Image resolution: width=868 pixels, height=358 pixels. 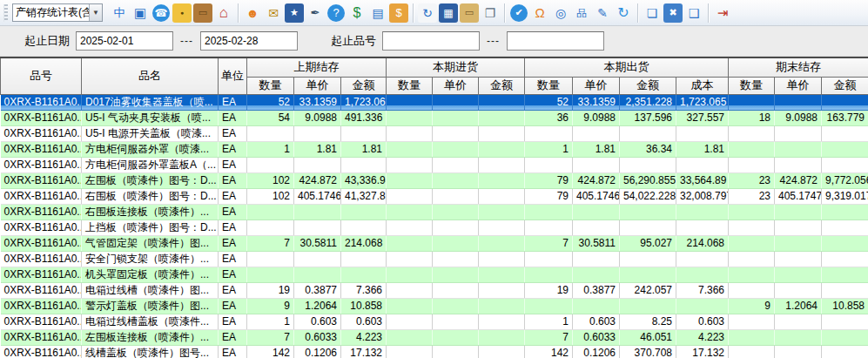 What do you see at coordinates (648, 102) in the screenshot?
I see `cell-out-amount: 2,351.228` at bounding box center [648, 102].